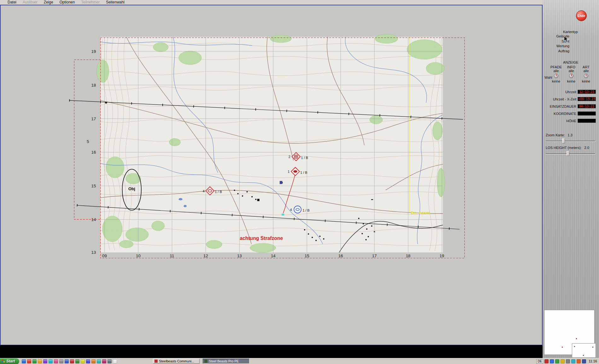 The width and height of the screenshot is (599, 364). What do you see at coordinates (581, 121) in the screenshot?
I see `readout-hoehe: HÖHE` at bounding box center [581, 121].